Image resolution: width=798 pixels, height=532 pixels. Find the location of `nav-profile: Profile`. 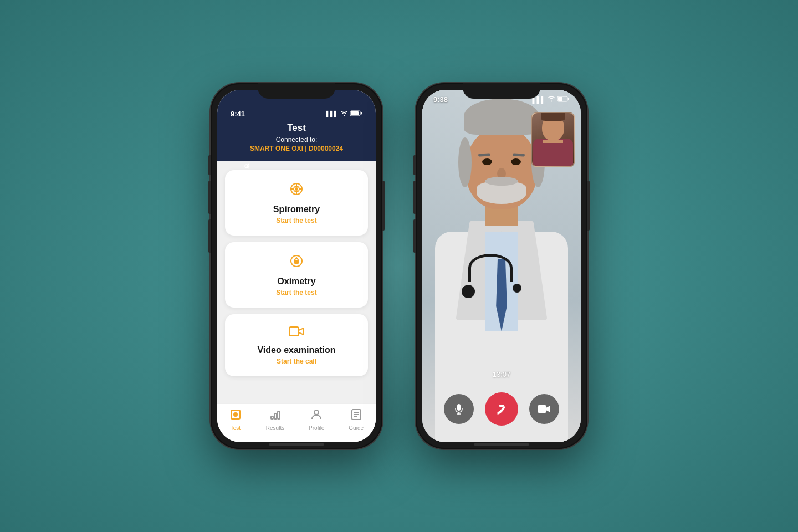

nav-profile: Profile is located at coordinates (316, 420).